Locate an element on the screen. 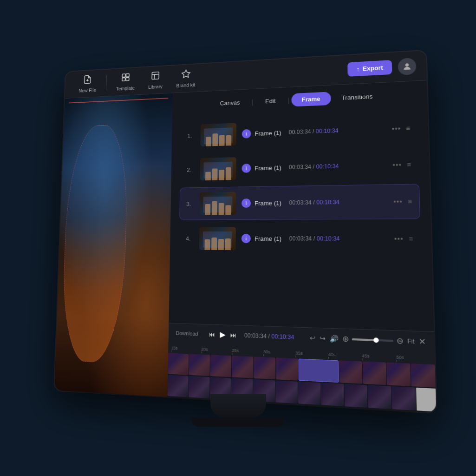 The image size is (476, 476). tab-transitions: Transitions is located at coordinates (357, 97).